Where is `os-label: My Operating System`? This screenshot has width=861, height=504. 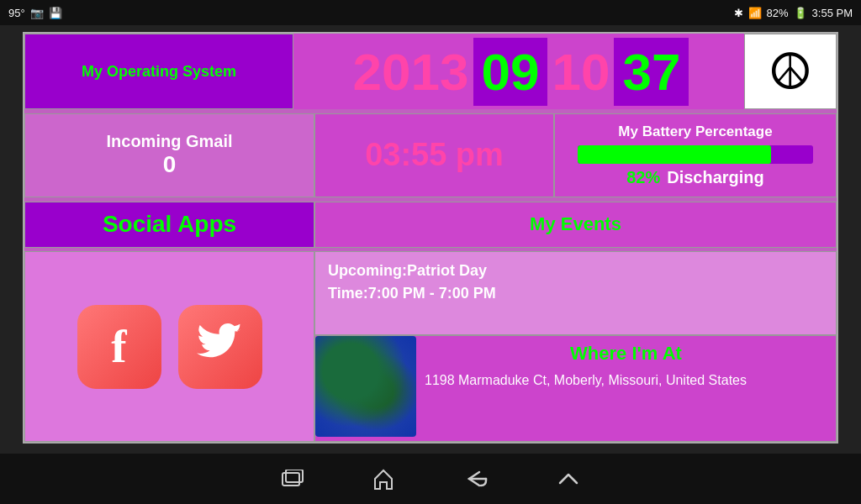 os-label: My Operating System is located at coordinates (159, 72).